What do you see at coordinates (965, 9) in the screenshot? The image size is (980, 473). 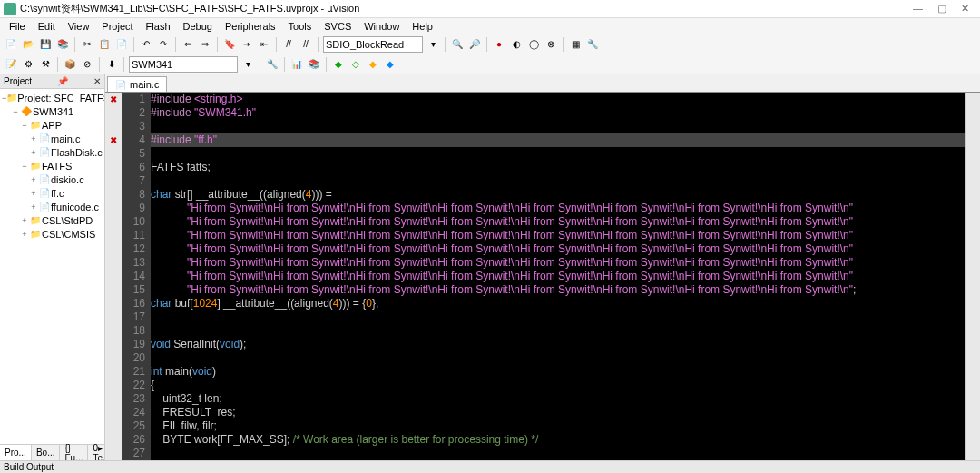 I see `close-button: ✕` at bounding box center [965, 9].